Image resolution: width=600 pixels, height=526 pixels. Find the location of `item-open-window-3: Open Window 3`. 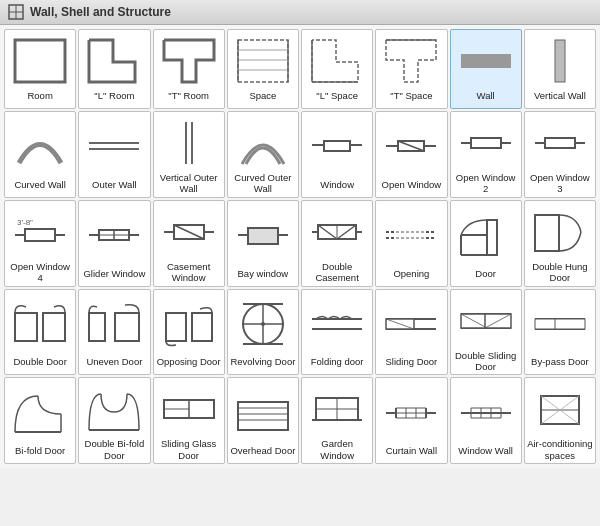

item-open-window-3: Open Window 3 is located at coordinates (560, 154).